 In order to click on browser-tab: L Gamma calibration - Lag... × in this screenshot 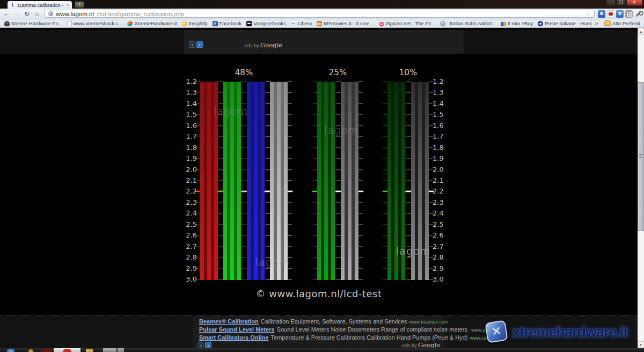, I will do `click(40, 5)`.